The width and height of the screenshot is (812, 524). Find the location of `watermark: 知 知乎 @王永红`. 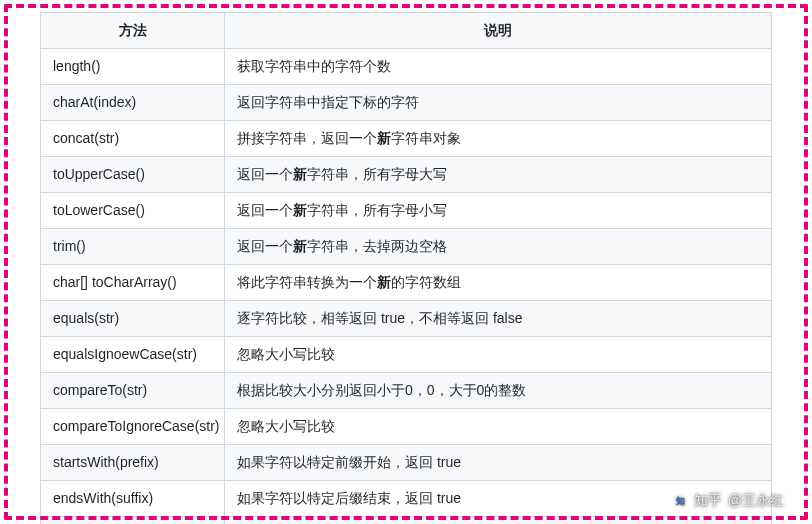

watermark: 知 知乎 @王永红 is located at coordinates (728, 501).